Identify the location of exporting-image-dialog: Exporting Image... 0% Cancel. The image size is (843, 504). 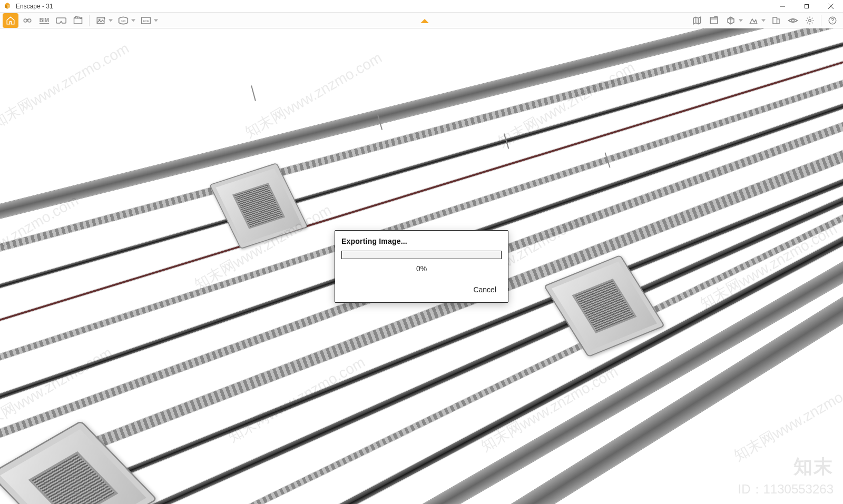
(422, 266).